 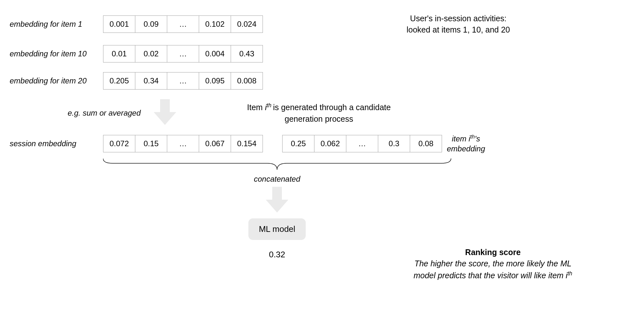 What do you see at coordinates (322, 113) in the screenshot?
I see `aggregation-annotation: e.g. sum or averaged Item ith is generat…` at bounding box center [322, 113].